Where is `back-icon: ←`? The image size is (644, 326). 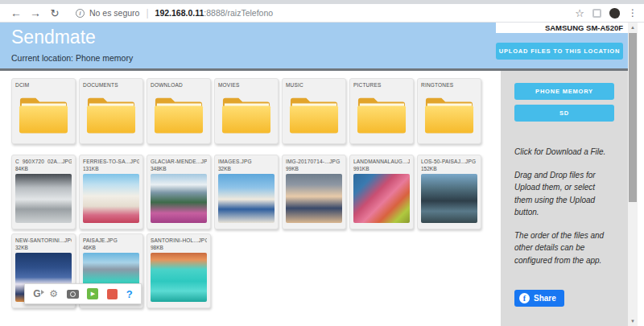 back-icon: ← is located at coordinates (16, 13).